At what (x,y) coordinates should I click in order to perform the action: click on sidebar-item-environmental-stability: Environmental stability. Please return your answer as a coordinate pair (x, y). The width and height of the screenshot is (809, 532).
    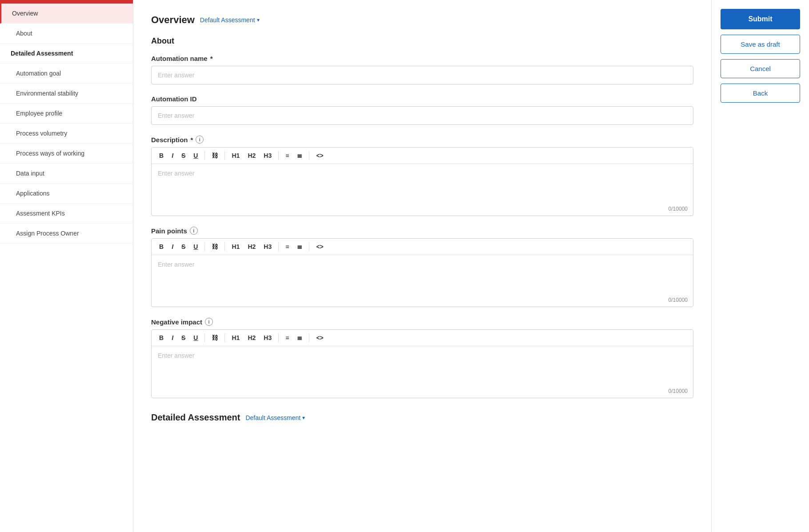
    Looking at the image, I should click on (67, 93).